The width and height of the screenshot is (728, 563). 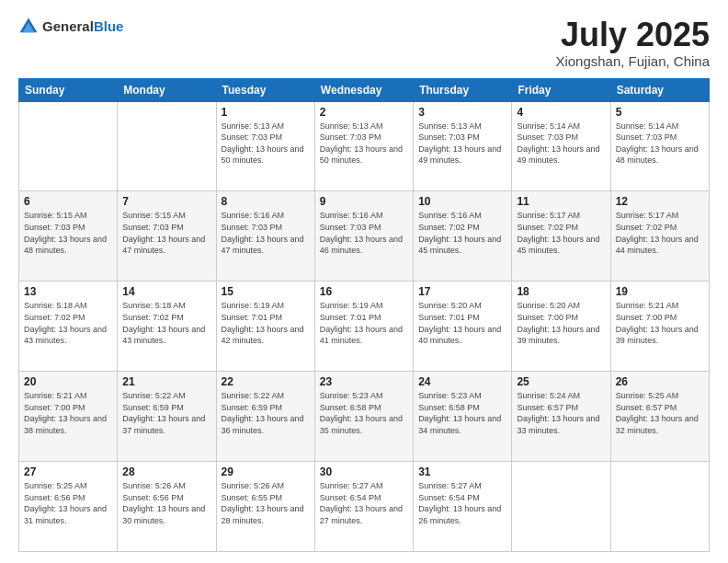 I want to click on cell-info: Sunrise: 5:25 AMSunset: 6:56 PMDaylight:…, so click(x=65, y=503).